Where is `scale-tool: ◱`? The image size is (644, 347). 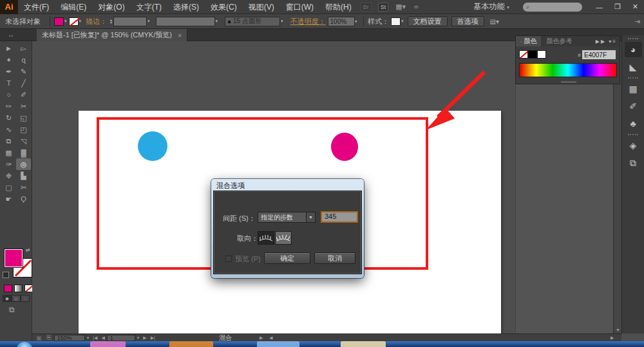
scale-tool: ◱ is located at coordinates (23, 118).